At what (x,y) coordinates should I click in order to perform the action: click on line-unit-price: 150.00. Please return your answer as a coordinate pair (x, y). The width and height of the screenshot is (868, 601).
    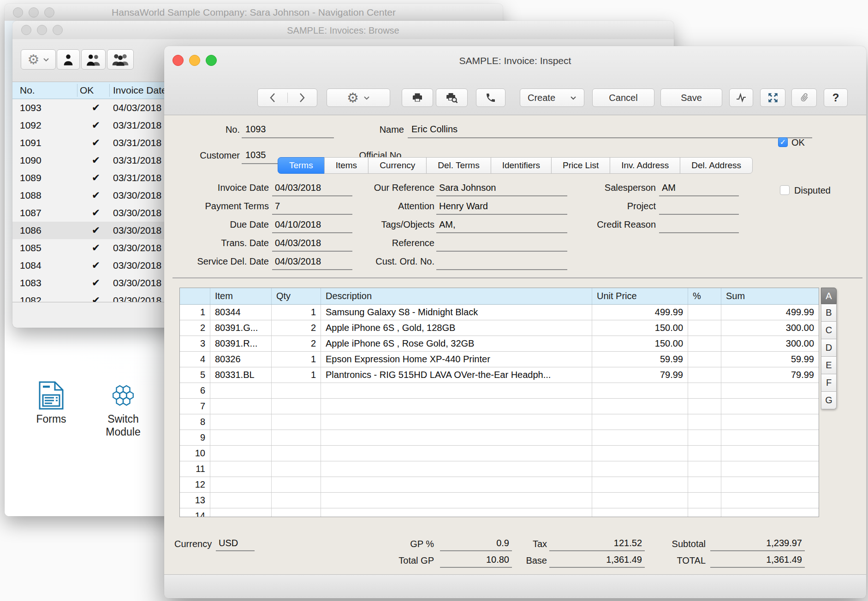
    Looking at the image, I should click on (640, 344).